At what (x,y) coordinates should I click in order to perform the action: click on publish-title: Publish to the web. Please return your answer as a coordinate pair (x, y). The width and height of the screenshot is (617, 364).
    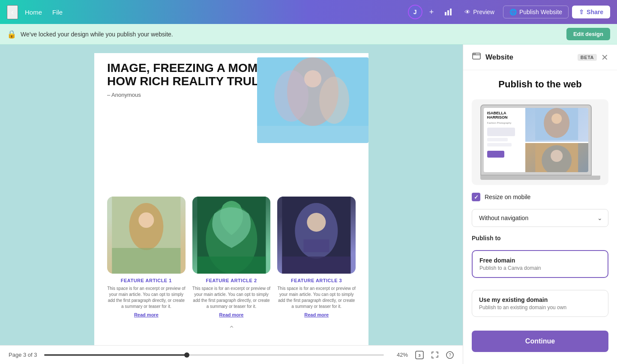
    Looking at the image, I should click on (540, 84).